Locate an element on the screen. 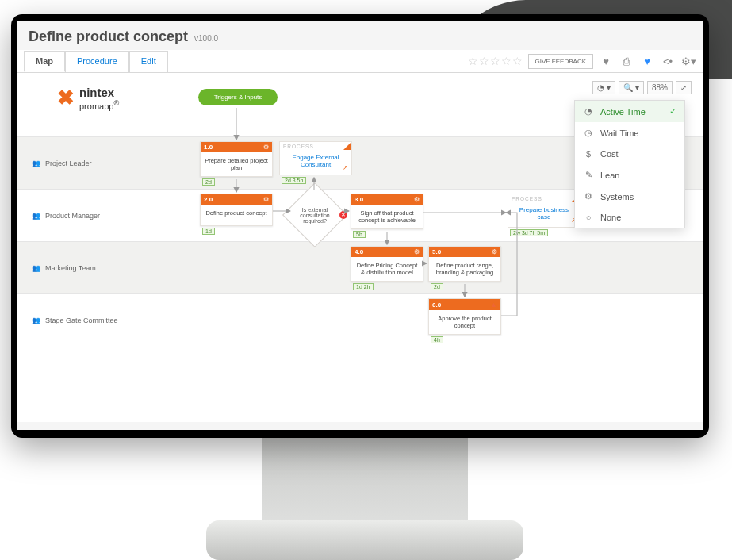 This screenshot has height=560, width=732. time-mode-dropdown: ◔ Active Time ✓ ◷ Wait Time $ Cost ✎ Lea… is located at coordinates (630, 164).